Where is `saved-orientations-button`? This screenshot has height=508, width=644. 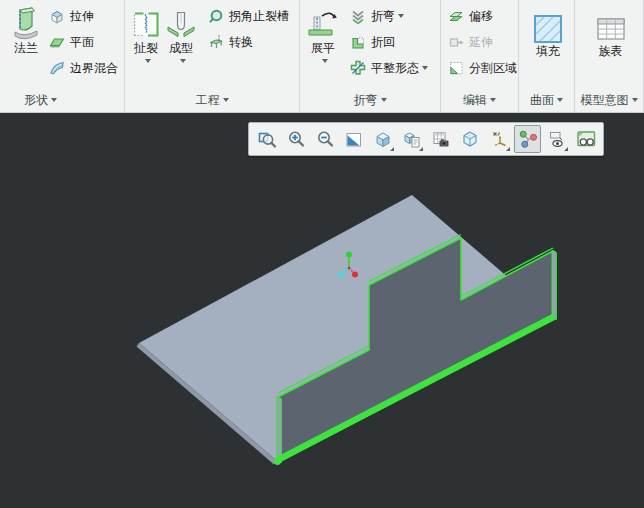
saved-orientations-button is located at coordinates (412, 139).